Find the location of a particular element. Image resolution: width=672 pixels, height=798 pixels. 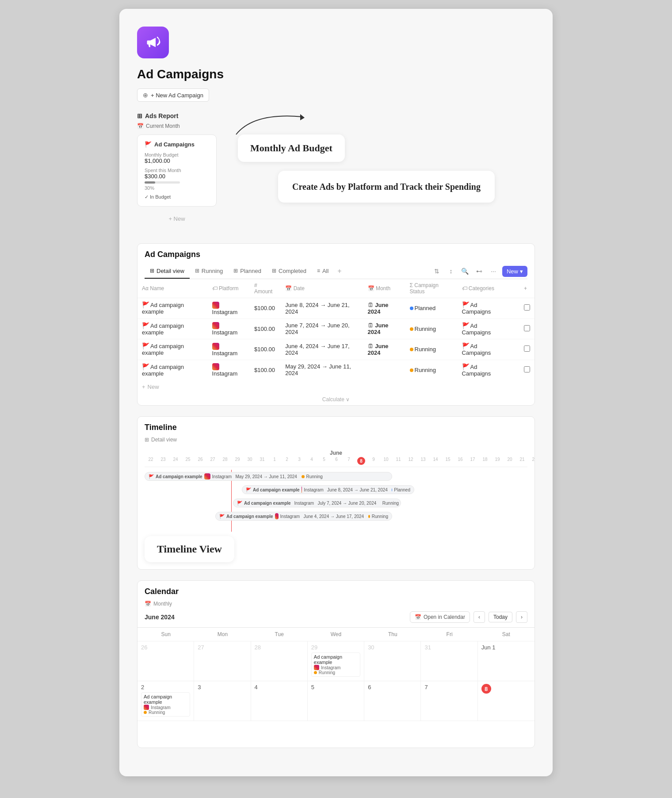

cell-date: 7 is located at coordinates (449, 687).